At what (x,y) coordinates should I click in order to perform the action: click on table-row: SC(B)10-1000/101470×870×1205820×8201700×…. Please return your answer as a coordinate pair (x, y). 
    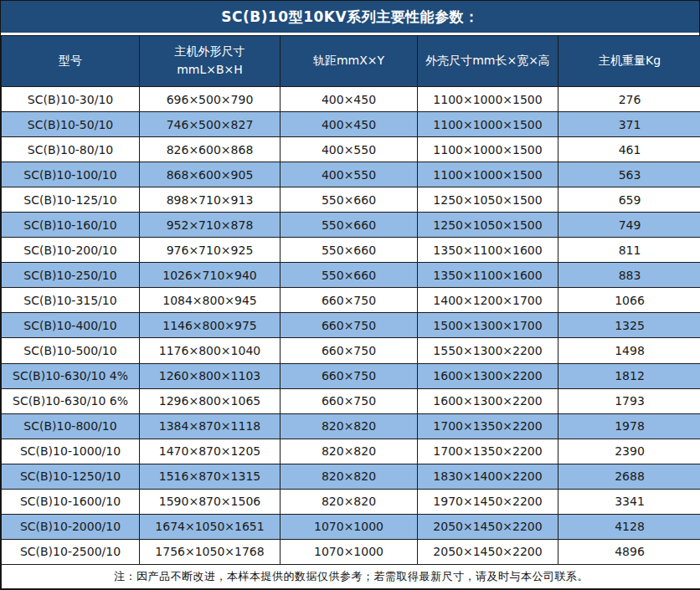
    Looking at the image, I should click on (351, 451).